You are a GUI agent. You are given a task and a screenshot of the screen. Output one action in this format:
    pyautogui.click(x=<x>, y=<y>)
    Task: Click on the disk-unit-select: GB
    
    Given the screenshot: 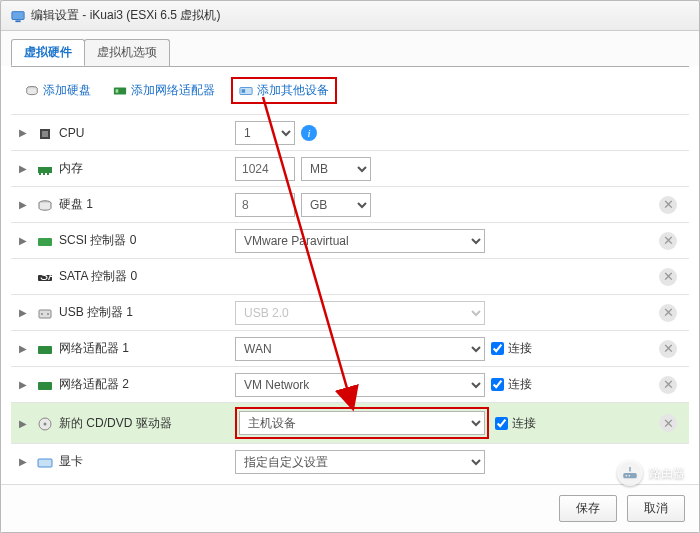 What is the action you would take?
    pyautogui.click(x=336, y=205)
    